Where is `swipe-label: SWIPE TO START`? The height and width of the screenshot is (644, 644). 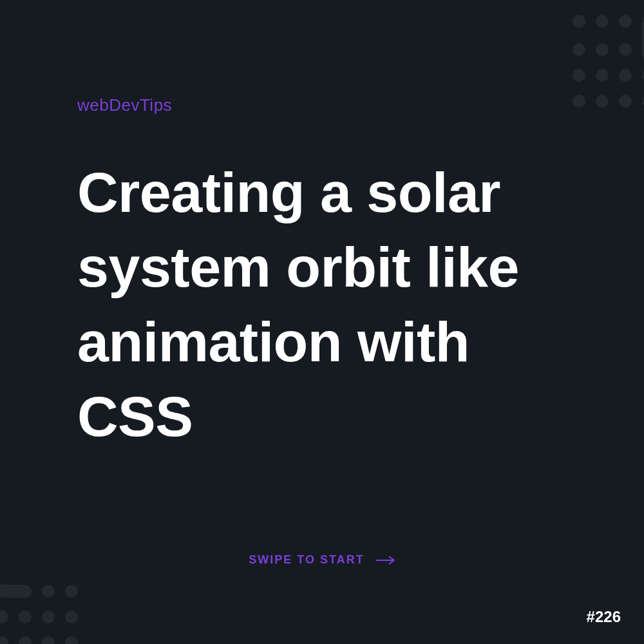
swipe-label: SWIPE TO START is located at coordinates (307, 560).